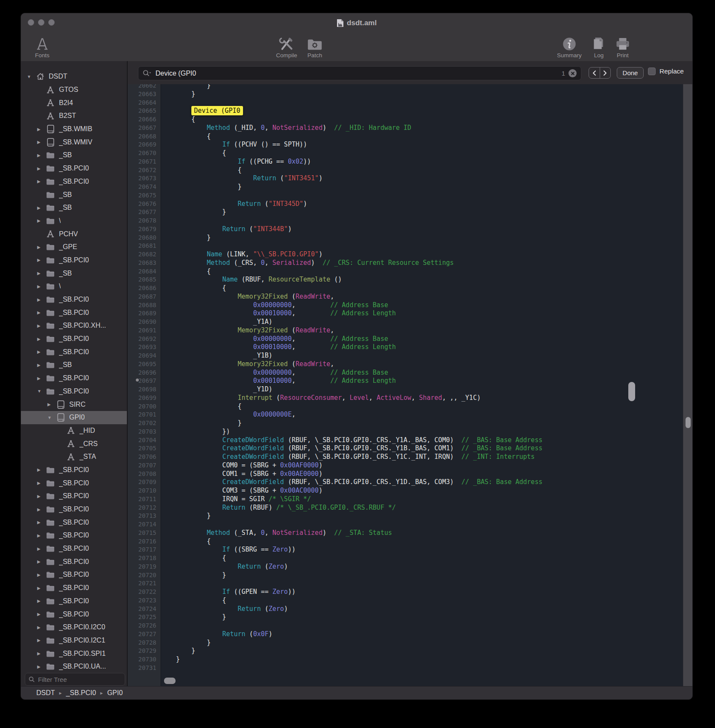 The width and height of the screenshot is (715, 728). I want to click on print-button: Print, so click(623, 47).